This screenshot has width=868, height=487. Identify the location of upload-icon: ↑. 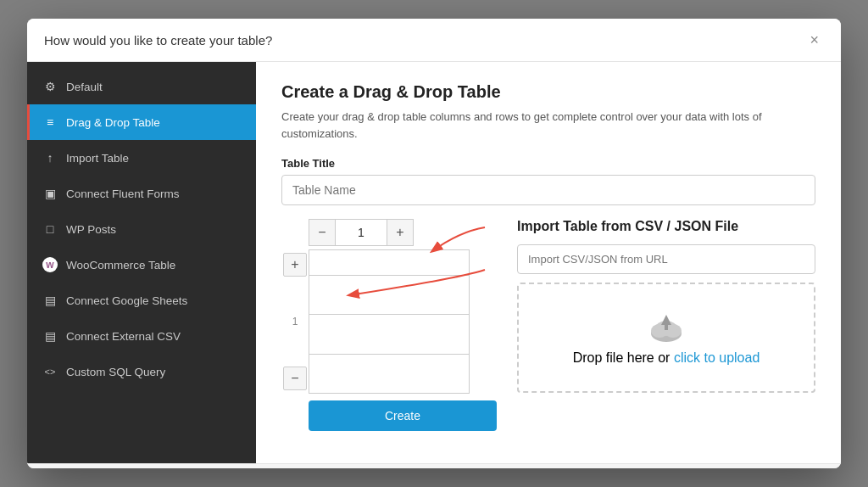
(50, 158).